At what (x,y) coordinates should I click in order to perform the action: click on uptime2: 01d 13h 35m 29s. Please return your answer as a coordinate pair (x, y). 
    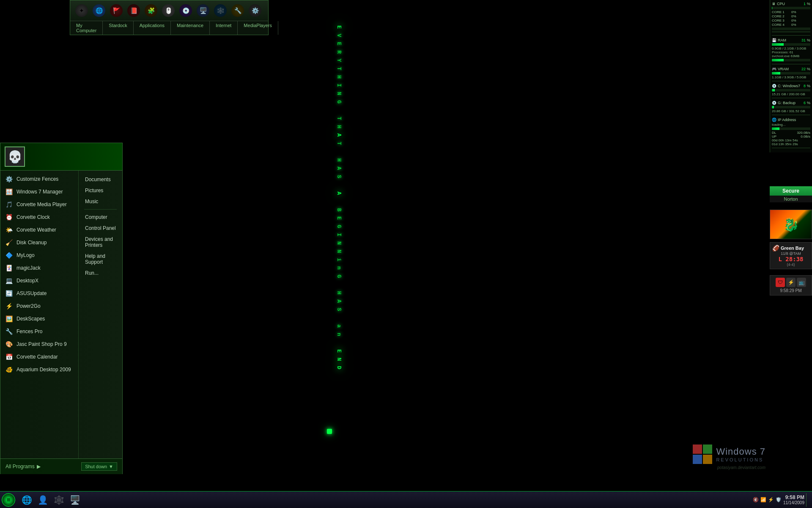
    Looking at the image, I should click on (791, 144).